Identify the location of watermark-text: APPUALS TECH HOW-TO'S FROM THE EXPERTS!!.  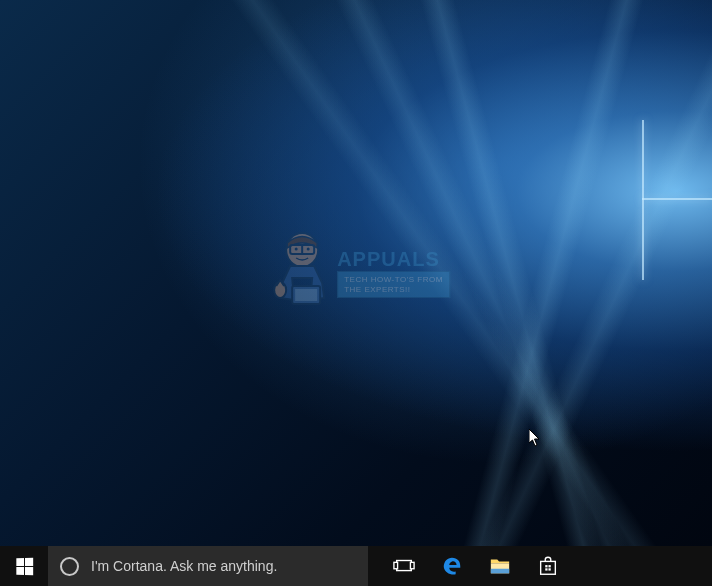
(394, 273).